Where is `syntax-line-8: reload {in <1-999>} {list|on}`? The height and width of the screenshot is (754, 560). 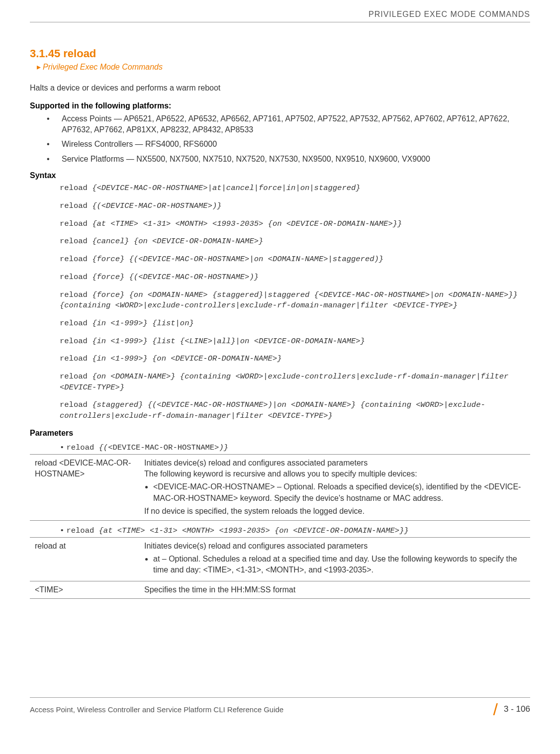 syntax-line-8: reload {in <1-999>} {list|on} is located at coordinates (295, 324).